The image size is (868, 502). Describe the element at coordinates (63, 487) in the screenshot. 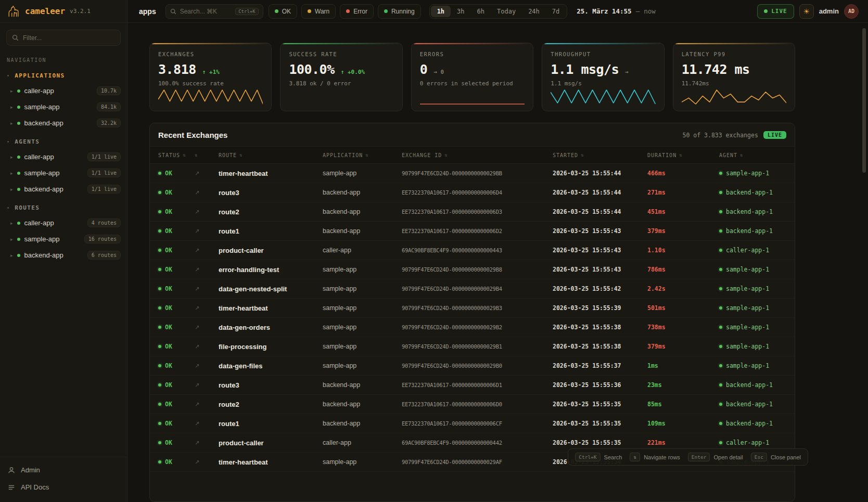

I see `sidebar-item-api-docs: API Docs` at that location.